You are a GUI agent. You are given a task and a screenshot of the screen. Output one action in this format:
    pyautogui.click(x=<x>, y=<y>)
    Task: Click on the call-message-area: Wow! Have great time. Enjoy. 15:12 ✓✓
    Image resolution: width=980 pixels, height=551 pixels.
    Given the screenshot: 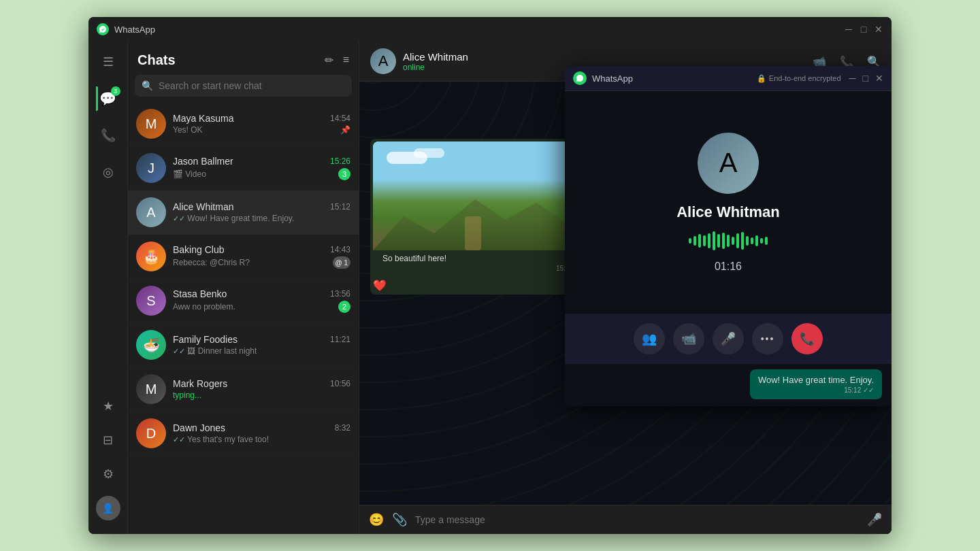 What is the action you would take?
    pyautogui.click(x=728, y=385)
    